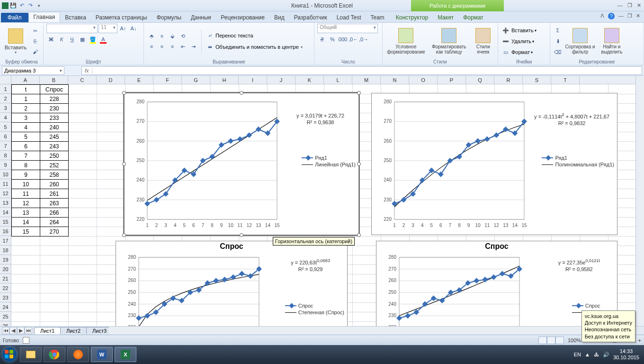 The image size is (644, 364). I want to click on tray-language: EN, so click(578, 355).